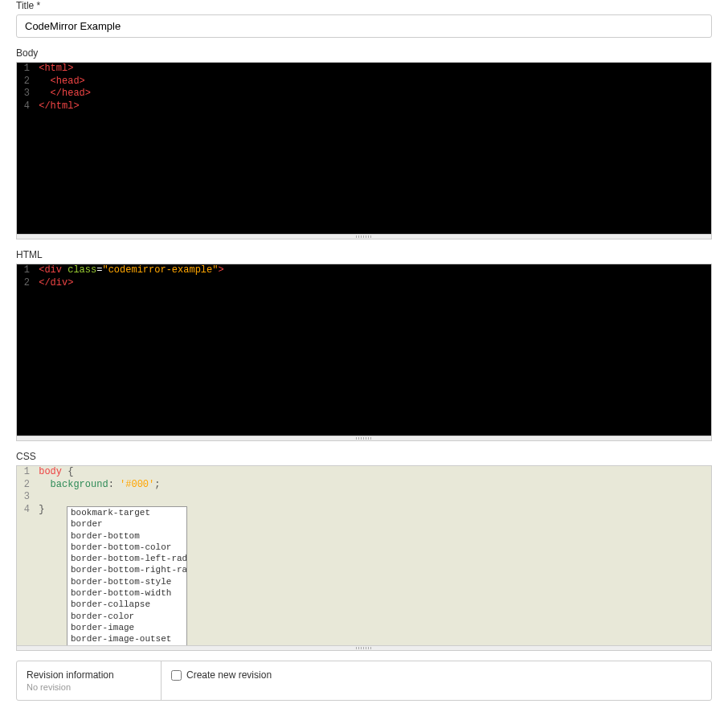 The width and height of the screenshot is (728, 716). Describe the element at coordinates (127, 536) in the screenshot. I see `autocomplete-item: border-bottom` at that location.